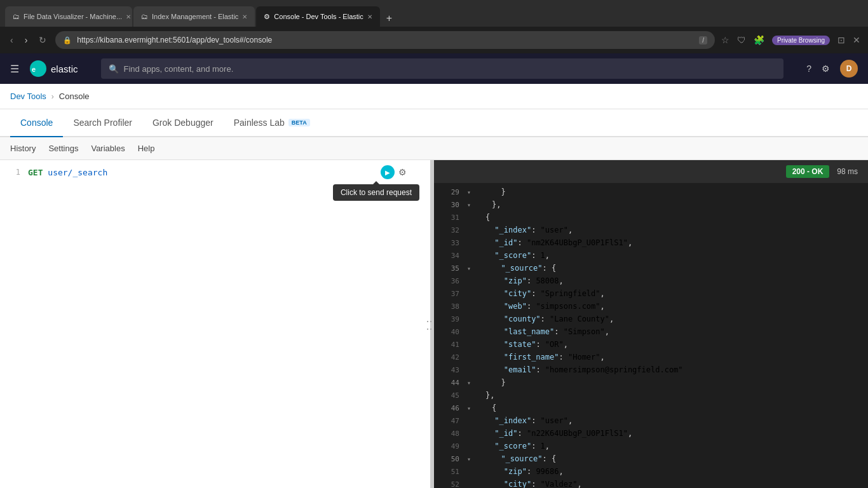 The image size is (868, 488). I want to click on output-line: 51 "zip": 99686,, so click(651, 471).